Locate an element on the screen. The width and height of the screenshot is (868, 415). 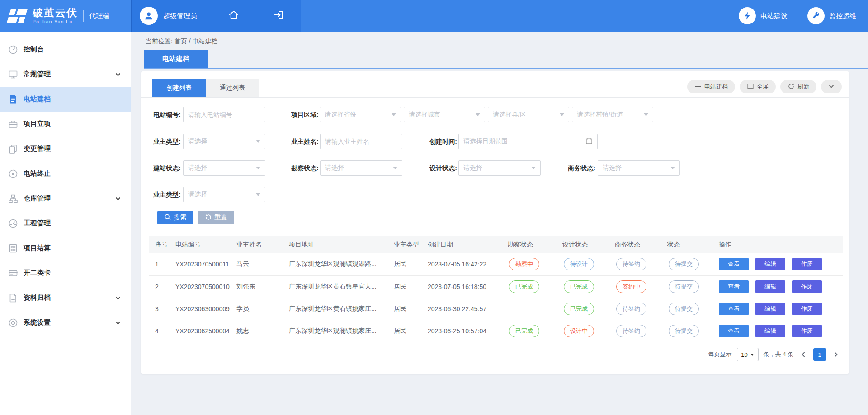
topnav: 电站建设 监控运维 is located at coordinates (803, 16).